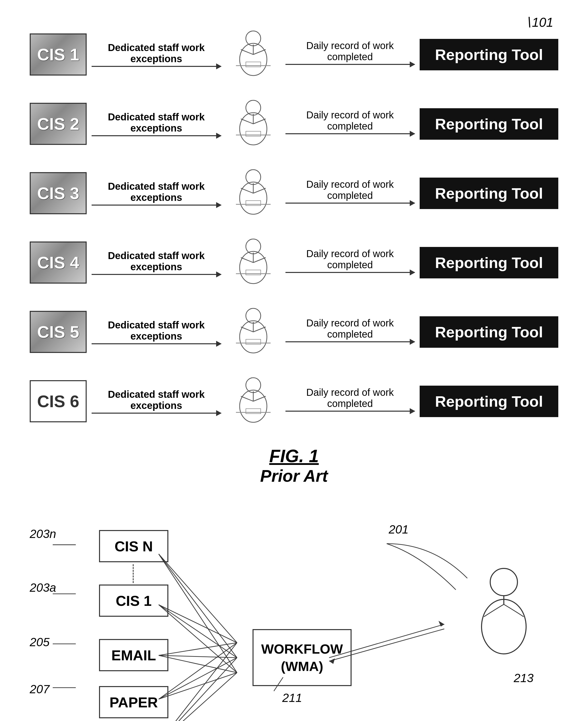  What do you see at coordinates (40, 642) in the screenshot?
I see `ref-205: 205` at bounding box center [40, 642].